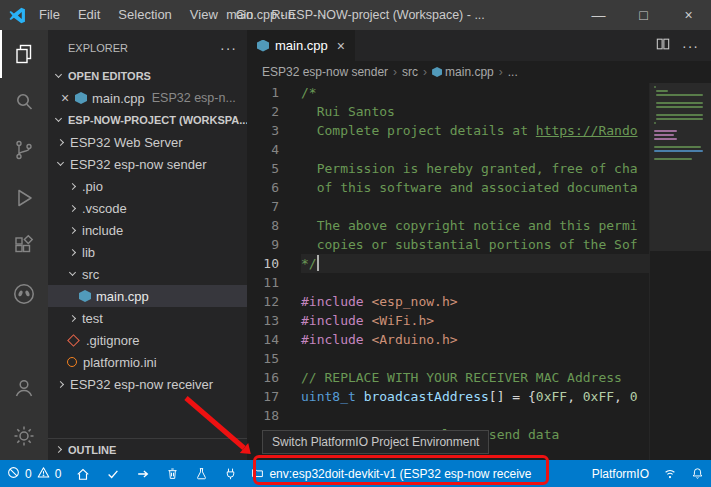  I want to click on code-line: The above copyright notice and this perm…, so click(475, 226).